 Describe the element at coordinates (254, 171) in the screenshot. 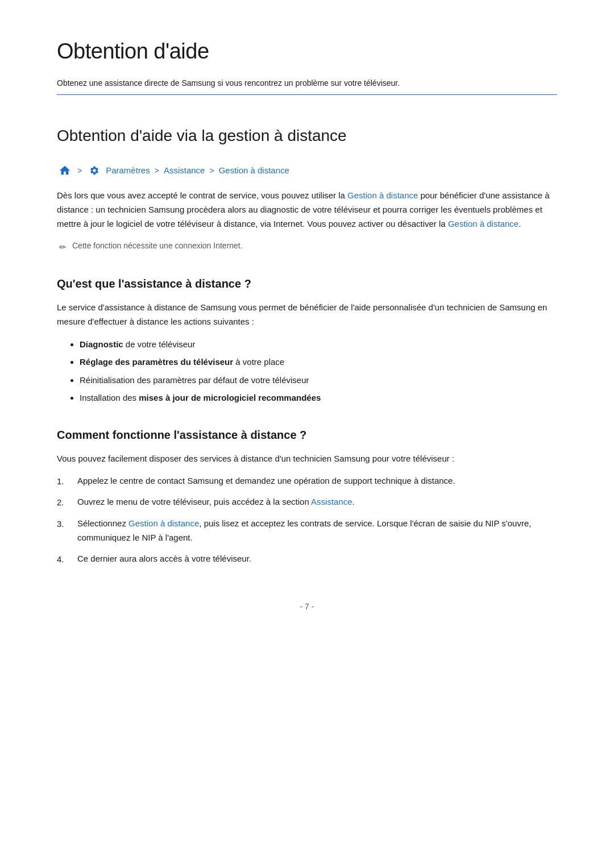

I see `breadcrumb-gestion: Gestion à distance` at that location.